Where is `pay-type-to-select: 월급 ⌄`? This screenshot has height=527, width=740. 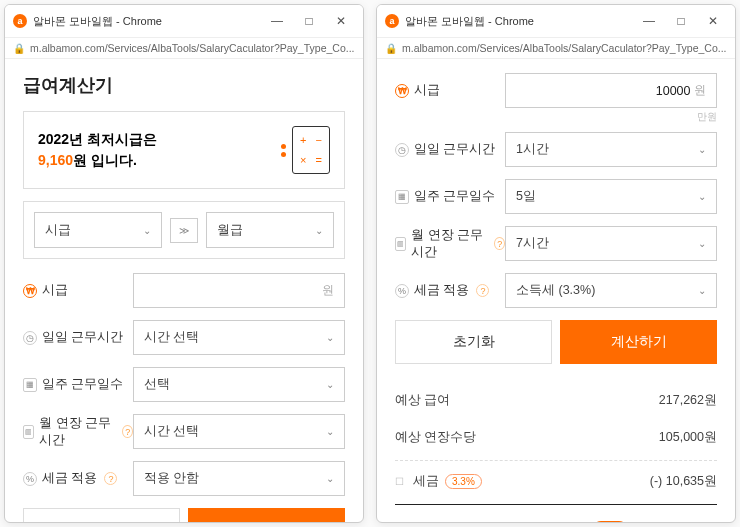 pay-type-to-select: 월급 ⌄ is located at coordinates (270, 230).